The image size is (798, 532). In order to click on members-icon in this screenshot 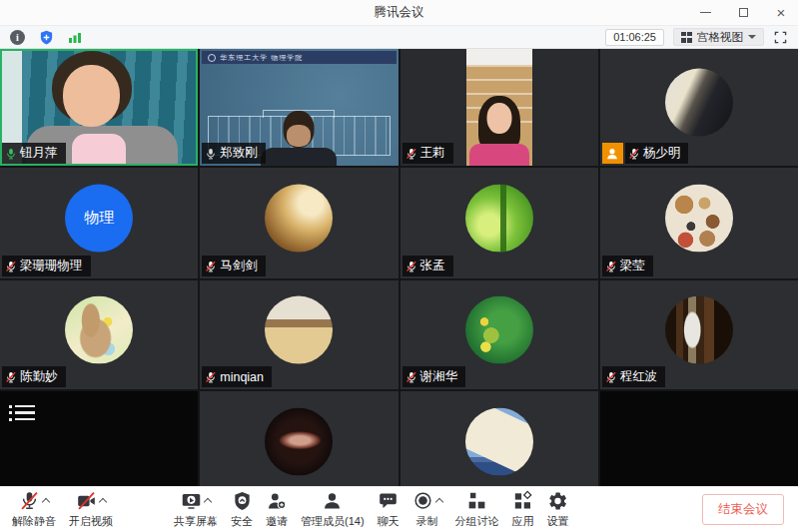, I will do `click(332, 501)`.